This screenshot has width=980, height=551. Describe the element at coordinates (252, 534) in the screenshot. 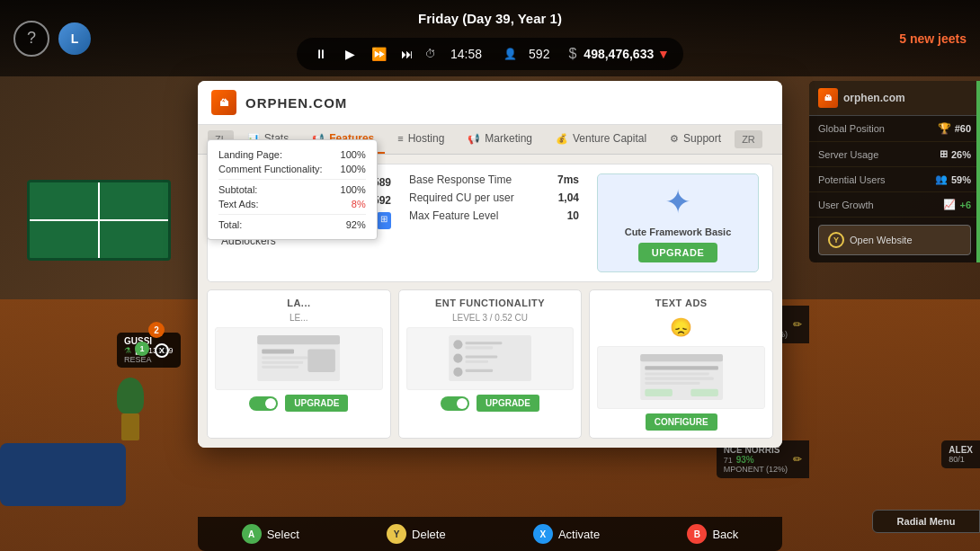

I see `a-button: A` at that location.